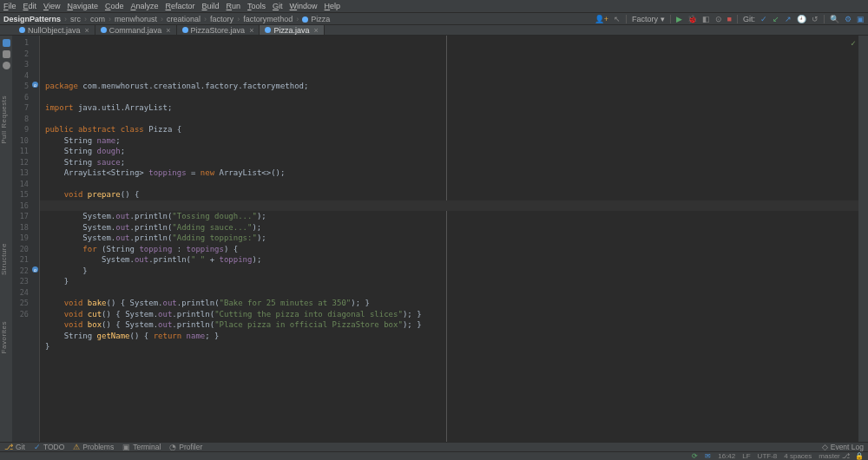 The height and width of the screenshot is (460, 868). I want to click on code-line: String getName() { return name; }, so click(451, 337).